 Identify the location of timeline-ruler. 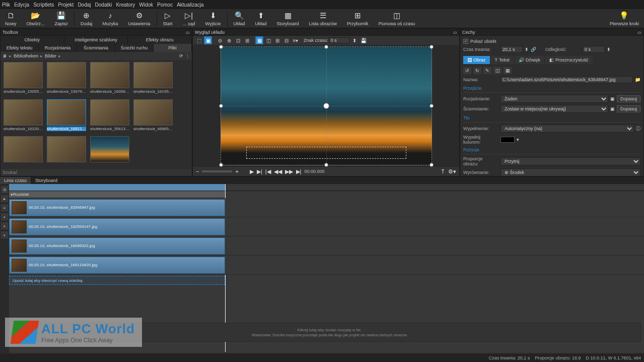
(326, 188).